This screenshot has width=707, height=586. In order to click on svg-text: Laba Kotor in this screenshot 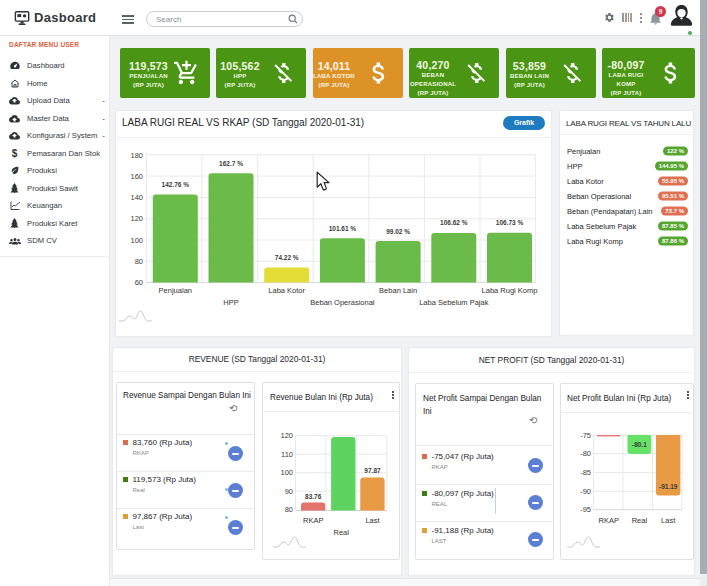, I will do `click(286, 290)`.